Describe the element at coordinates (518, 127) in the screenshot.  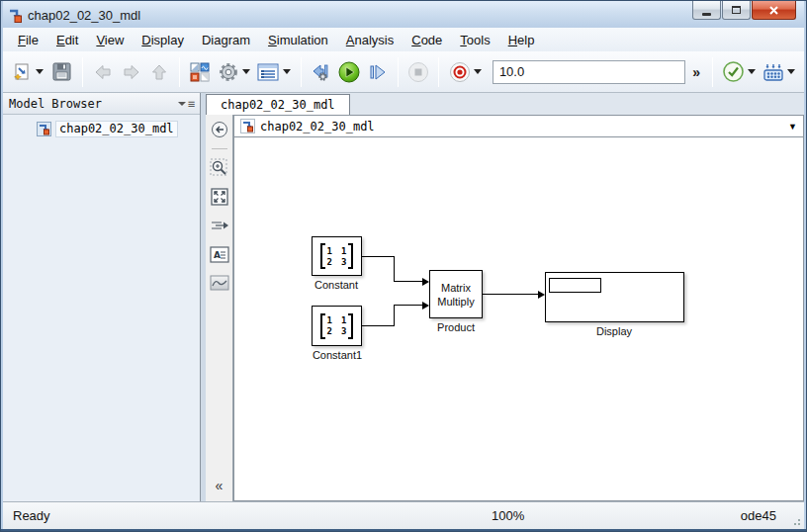
I see `breadcrumb-bar: chap02_02_30_mdl ▼` at that location.